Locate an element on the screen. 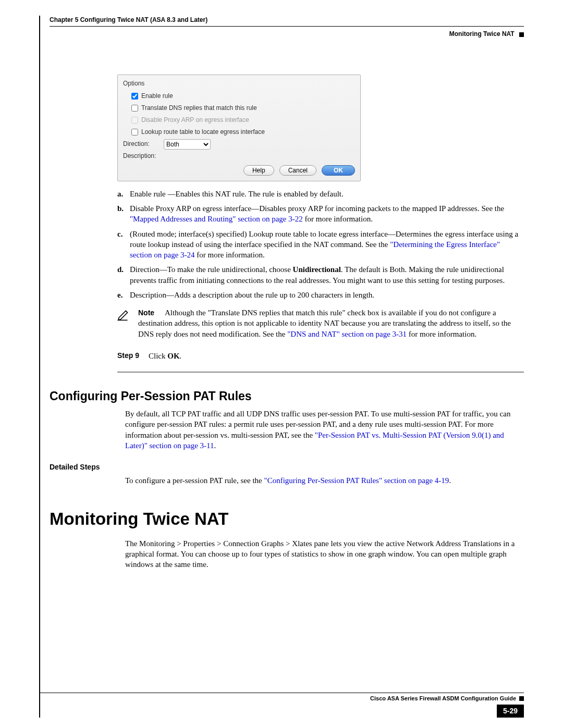 The width and height of the screenshot is (563, 728). item-e: e. Description—Adds a description about … is located at coordinates (321, 295).